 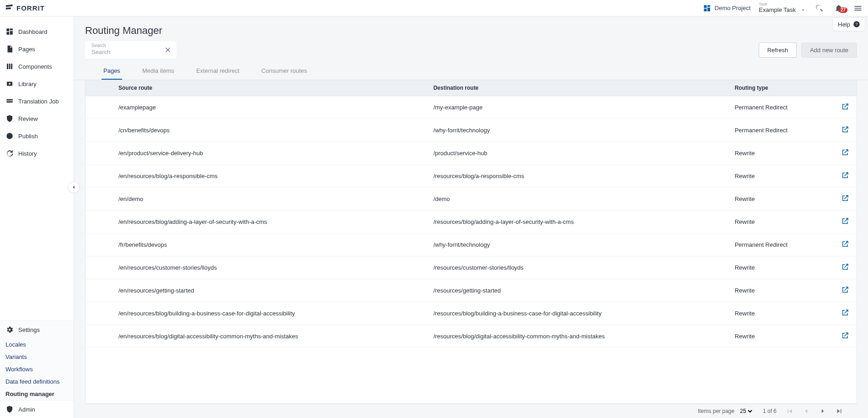 What do you see at coordinates (823, 411) in the screenshot?
I see `paginator-next` at bounding box center [823, 411].